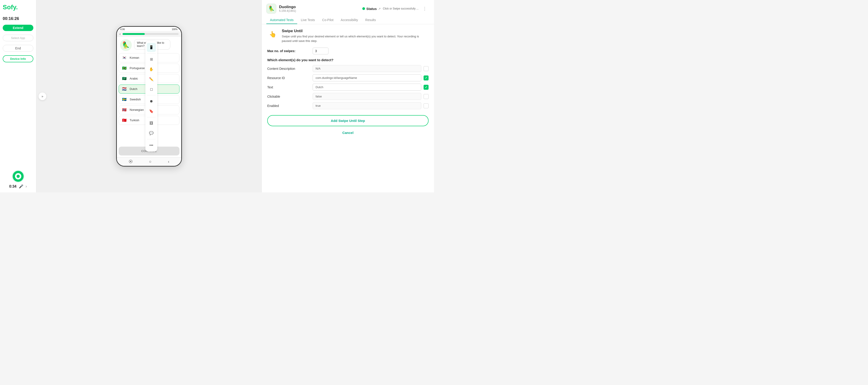 The width and height of the screenshot is (868, 385). I want to click on nav-forward-button: ›, so click(26, 186).